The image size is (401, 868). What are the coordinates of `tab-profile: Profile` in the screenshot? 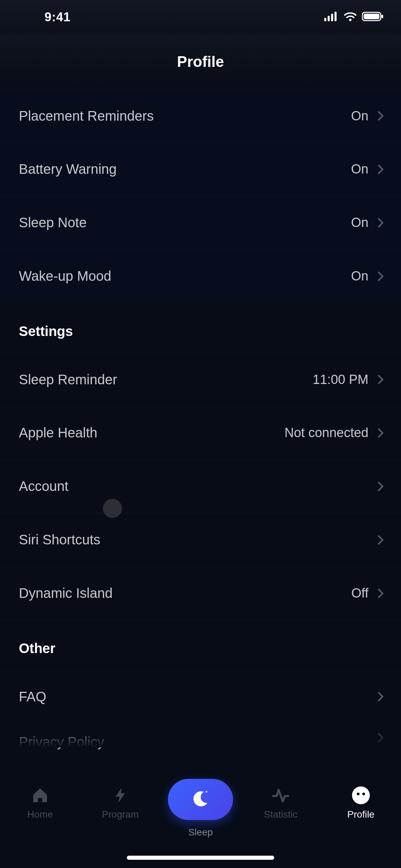 It's located at (361, 803).